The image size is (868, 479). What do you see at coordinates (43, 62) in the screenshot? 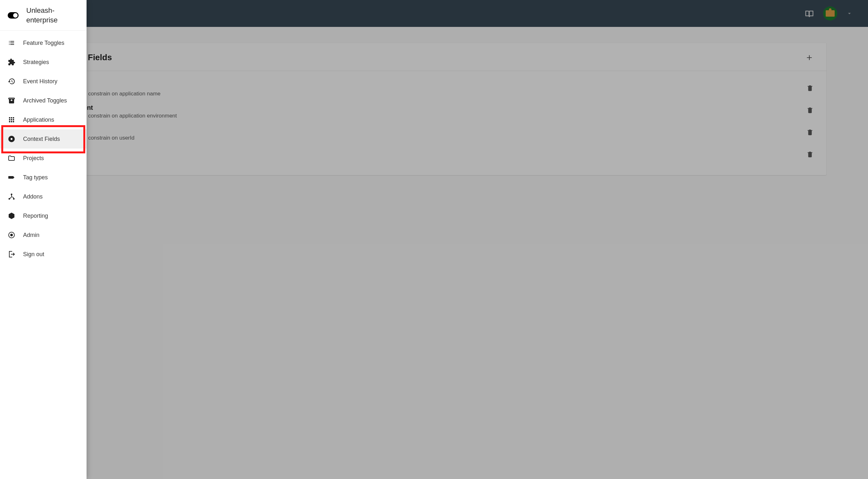
I see `sidebar-item-strategies: Strategies` at bounding box center [43, 62].